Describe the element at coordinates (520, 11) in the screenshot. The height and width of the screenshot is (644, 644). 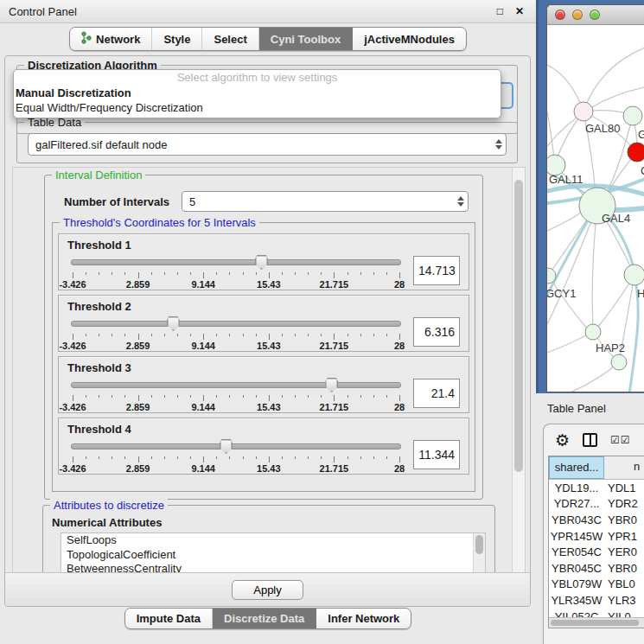
I see `close-icon: ✕` at that location.